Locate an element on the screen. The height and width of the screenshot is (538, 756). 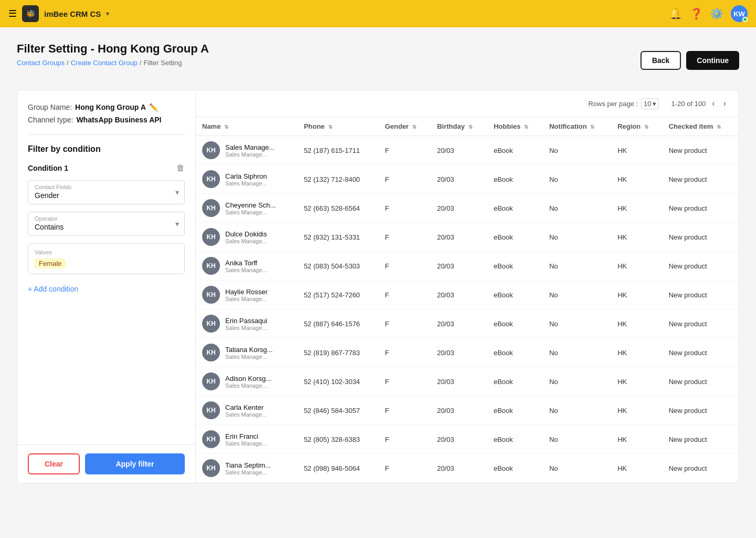
apply-filter-button: Apply filter is located at coordinates (135, 464).